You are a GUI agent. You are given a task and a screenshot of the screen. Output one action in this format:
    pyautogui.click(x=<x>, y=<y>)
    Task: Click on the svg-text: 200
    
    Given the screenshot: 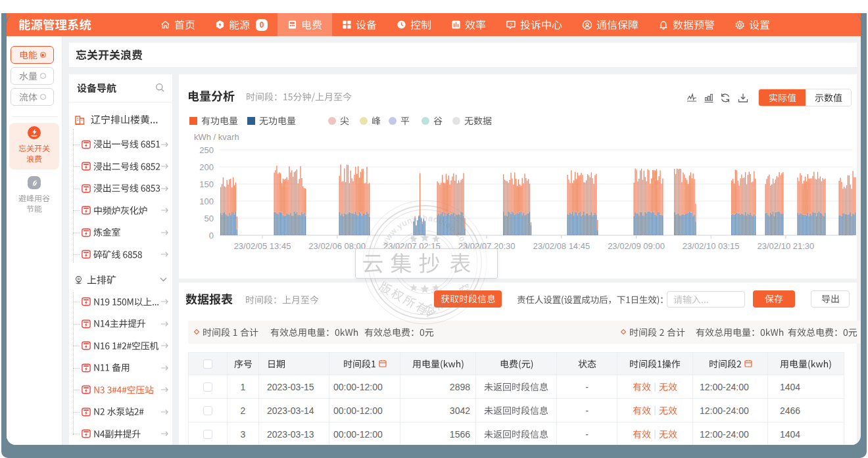 What is the action you would take?
    pyautogui.click(x=206, y=167)
    